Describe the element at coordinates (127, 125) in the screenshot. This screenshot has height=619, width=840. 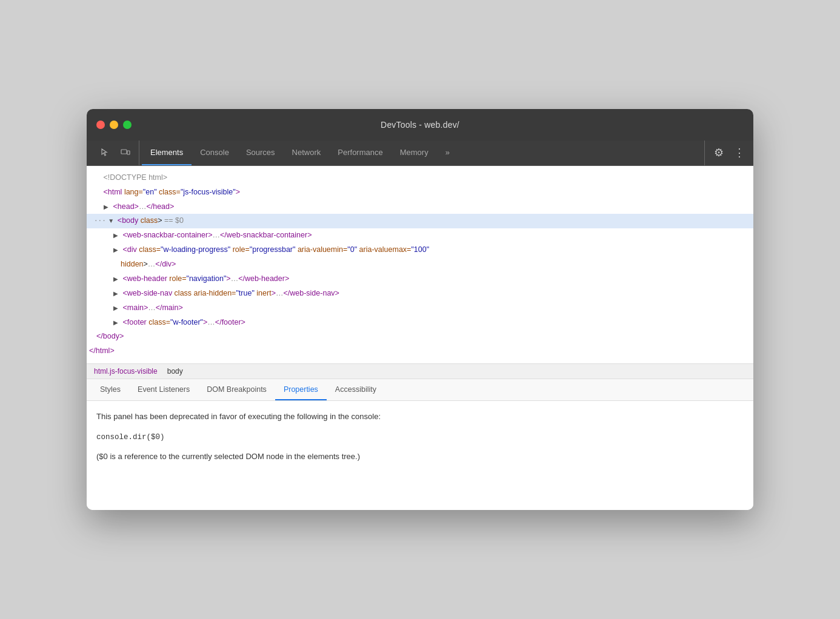
I see `maximize-button` at that location.